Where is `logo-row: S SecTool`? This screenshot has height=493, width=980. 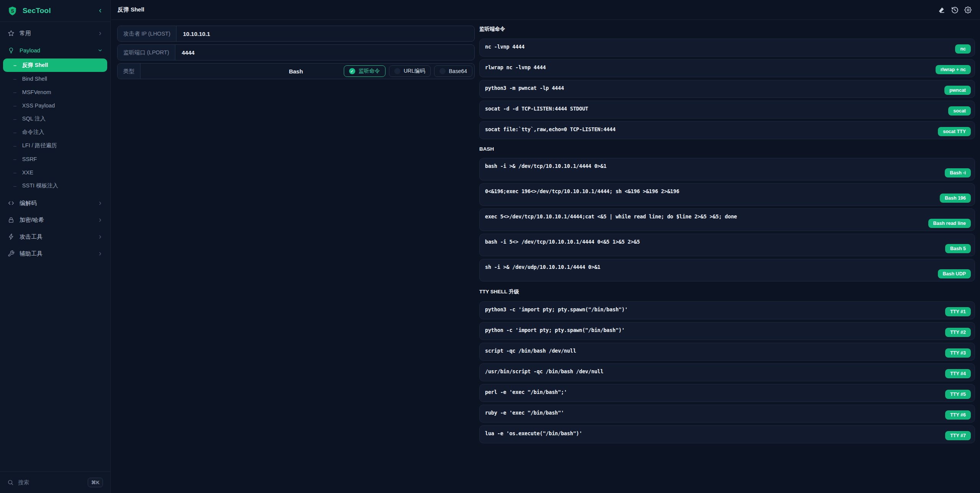
logo-row: S SecTool is located at coordinates (55, 11).